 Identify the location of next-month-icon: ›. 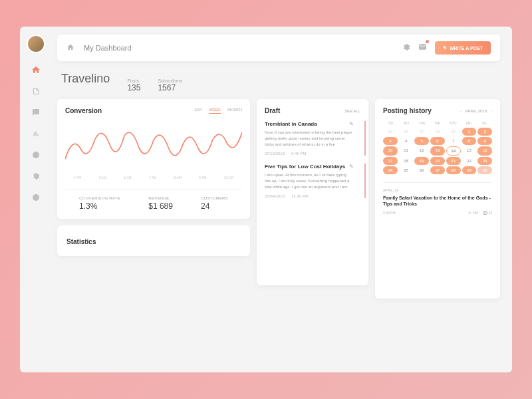
(491, 111).